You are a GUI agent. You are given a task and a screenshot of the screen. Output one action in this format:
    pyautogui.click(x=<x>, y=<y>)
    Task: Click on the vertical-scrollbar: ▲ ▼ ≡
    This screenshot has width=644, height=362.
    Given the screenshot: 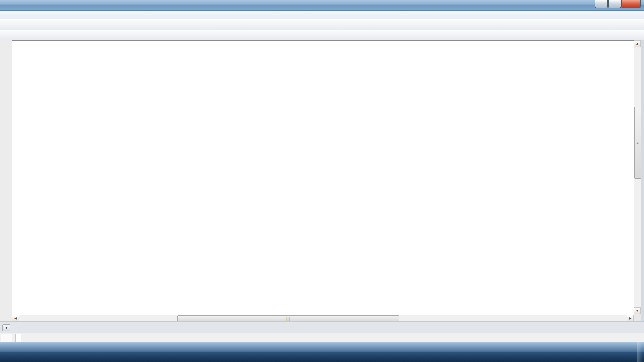 What is the action you would take?
    pyautogui.click(x=638, y=177)
    